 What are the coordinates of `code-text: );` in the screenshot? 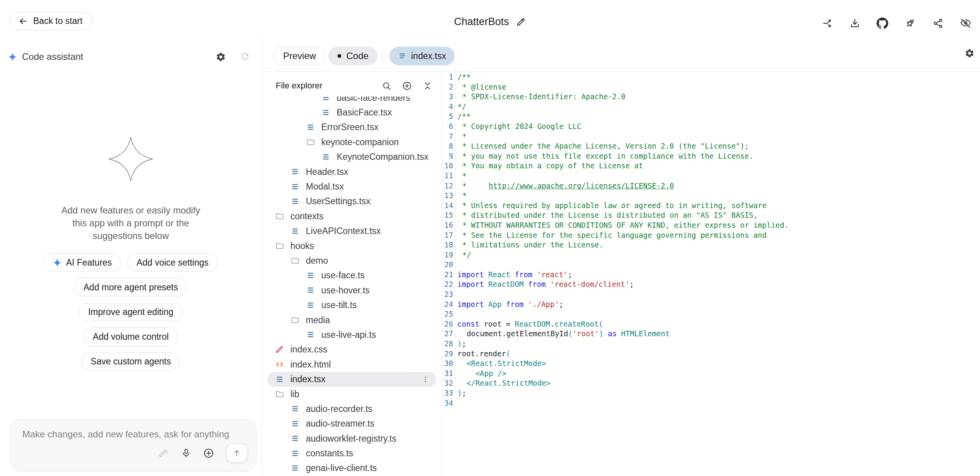 It's located at (461, 344).